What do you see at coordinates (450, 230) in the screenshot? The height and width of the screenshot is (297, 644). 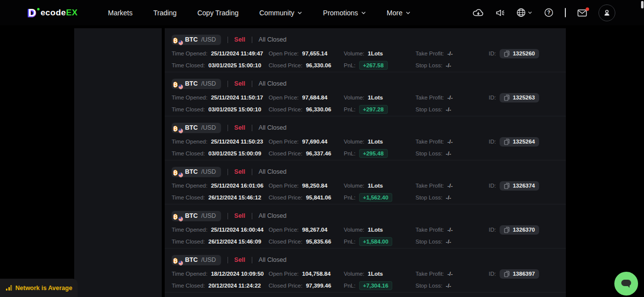 I see `take-profit-value: -/-` at bounding box center [450, 230].